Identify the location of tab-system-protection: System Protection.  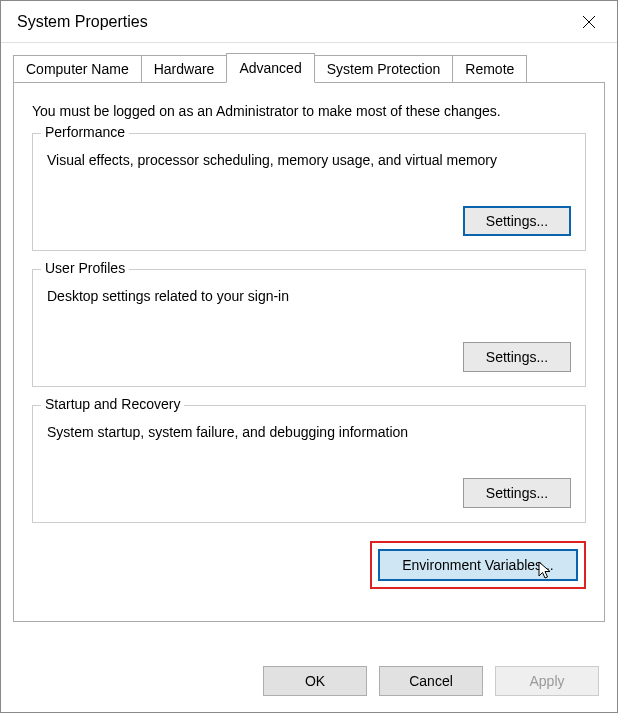
(384, 68).